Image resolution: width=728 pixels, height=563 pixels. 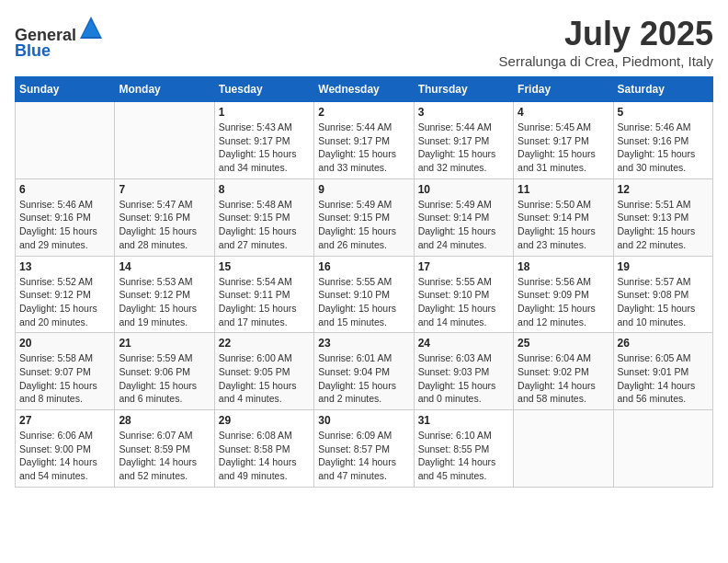 I want to click on weekday-header: Sunday, so click(x=65, y=90).